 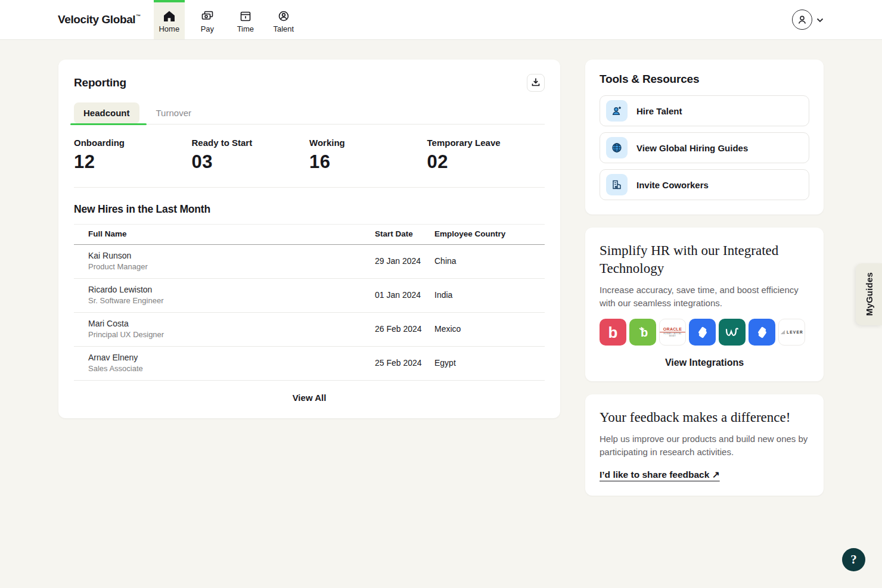 What do you see at coordinates (702, 332) in the screenshot?
I see `blue-card-logo` at bounding box center [702, 332].